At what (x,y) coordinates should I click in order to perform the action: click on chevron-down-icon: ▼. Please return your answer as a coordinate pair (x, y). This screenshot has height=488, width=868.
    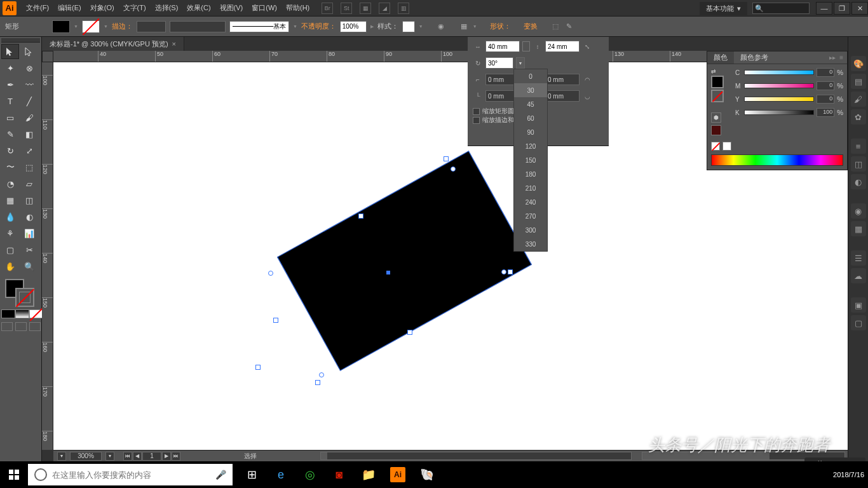
    Looking at the image, I should click on (475, 27).